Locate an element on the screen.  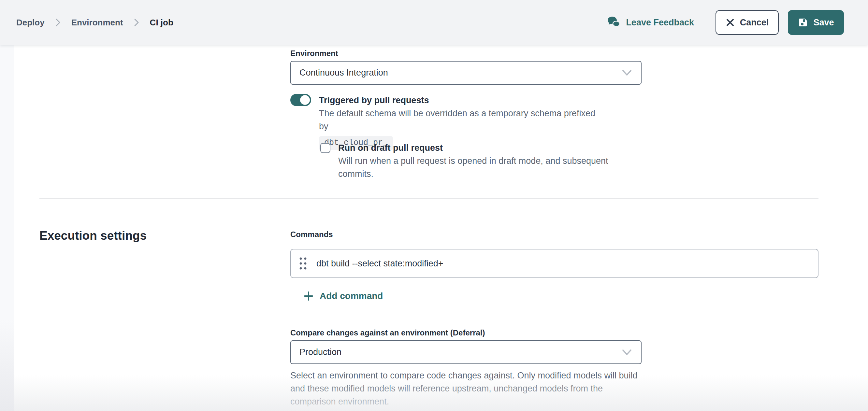
add-command-button: Add command is located at coordinates (343, 296).